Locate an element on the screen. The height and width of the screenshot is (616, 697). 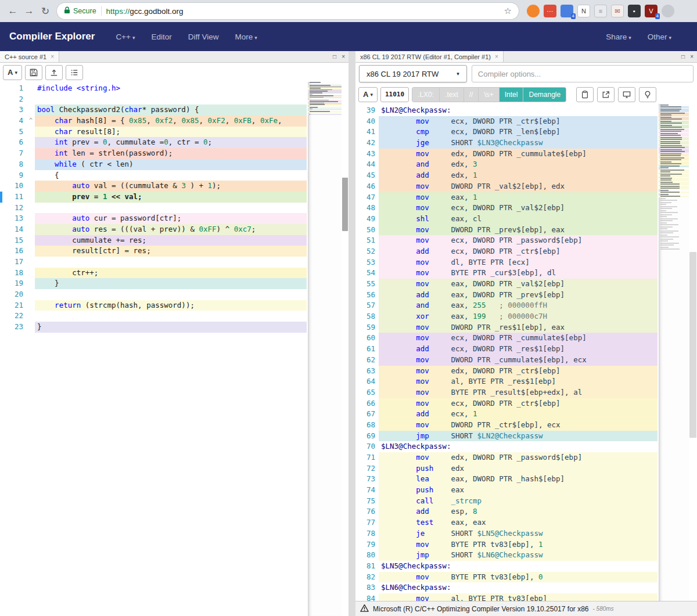
code-line-65: 65 mov BYTE PTR _result$[ebp+edx], al is located at coordinates (506, 392).